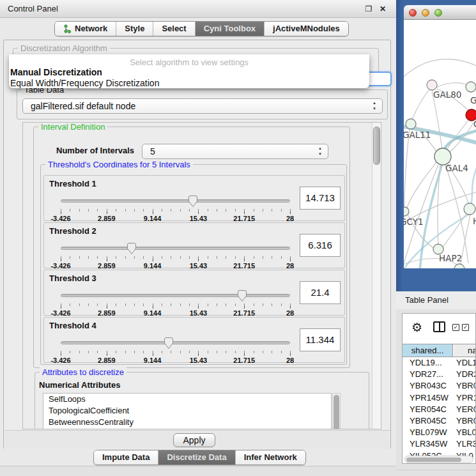  Describe the element at coordinates (203, 106) in the screenshot. I see `table-data-combobox: galFiltered.sif default node ▲▼` at that location.